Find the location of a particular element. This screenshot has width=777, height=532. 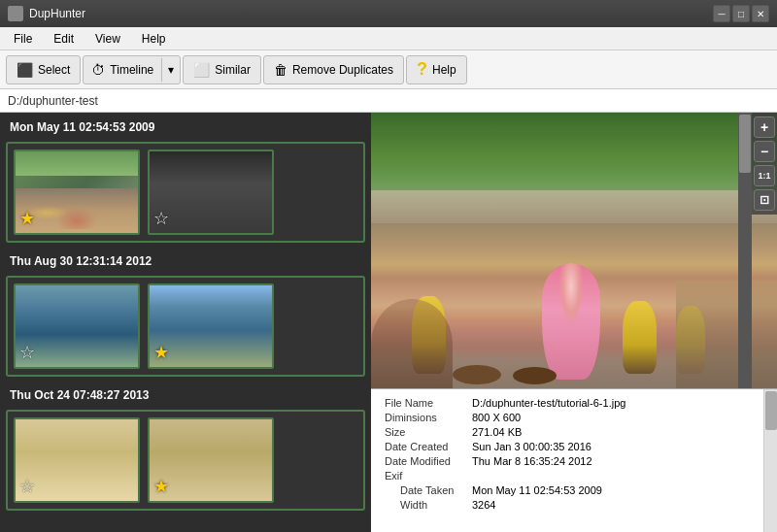

similar-button: ⬜ Similar is located at coordinates (221, 70).